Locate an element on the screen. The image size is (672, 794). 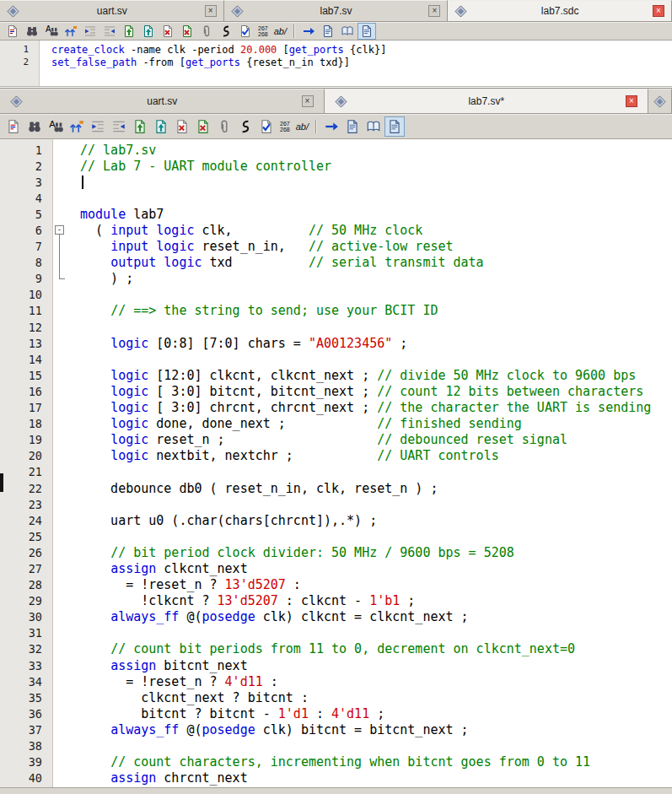
fold-toggle-icon: - is located at coordinates (66, 230).